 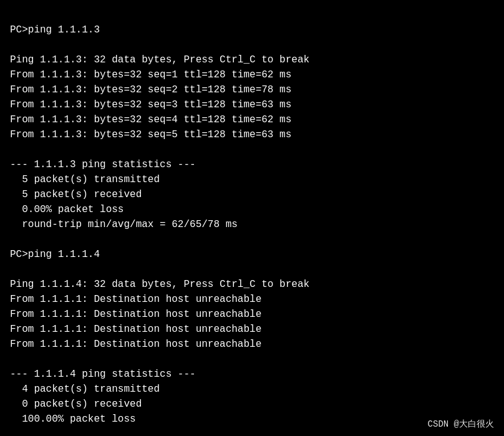 I want to click on terminal-line: 0.00% packet loss, so click(x=252, y=210).